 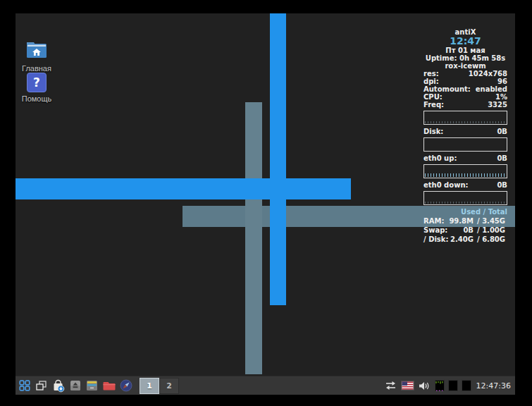 What do you see at coordinates (109, 386) in the screenshot?
I see `file-manager-button` at bounding box center [109, 386].